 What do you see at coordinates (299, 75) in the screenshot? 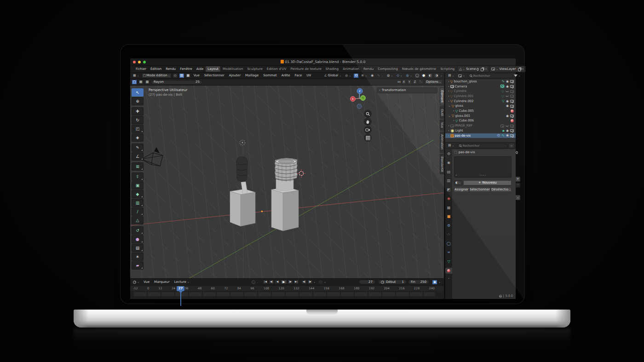
I see `menu-face: Face` at bounding box center [299, 75].